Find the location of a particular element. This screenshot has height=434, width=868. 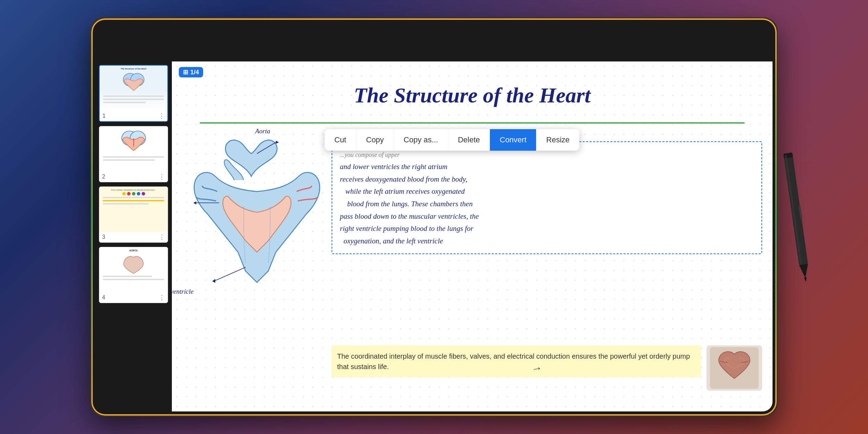

color-red is located at coordinates (518, 50).